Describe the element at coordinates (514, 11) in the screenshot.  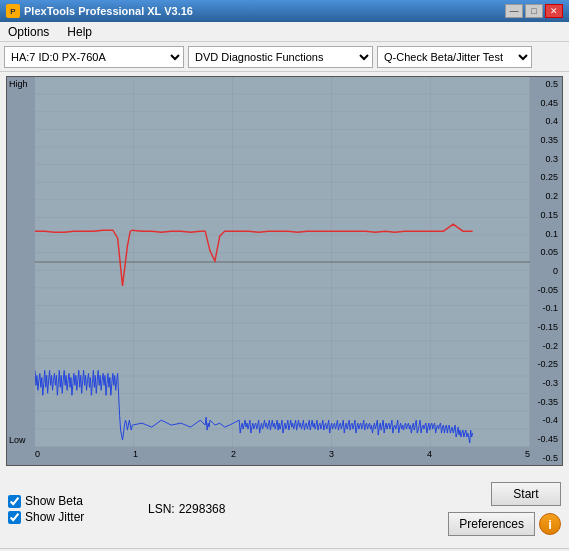
I see `minimize-button: —` at that location.